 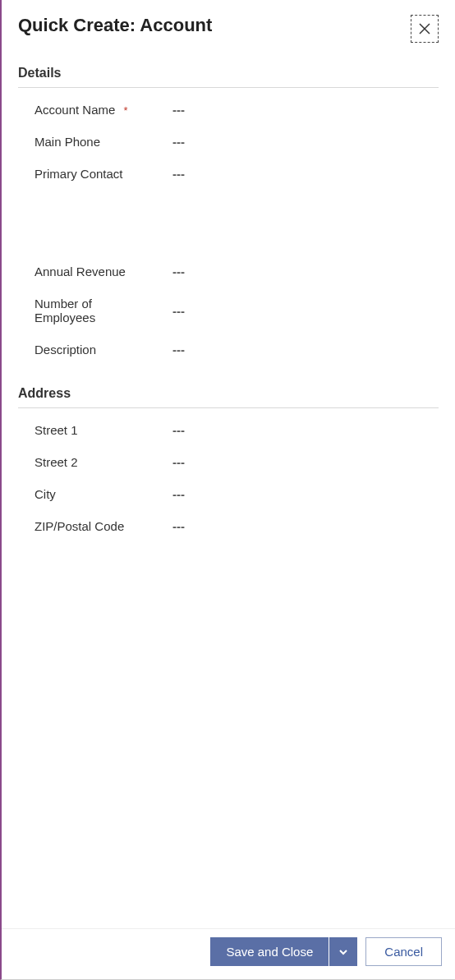 What do you see at coordinates (343, 951) in the screenshot?
I see `save-options-button` at bounding box center [343, 951].